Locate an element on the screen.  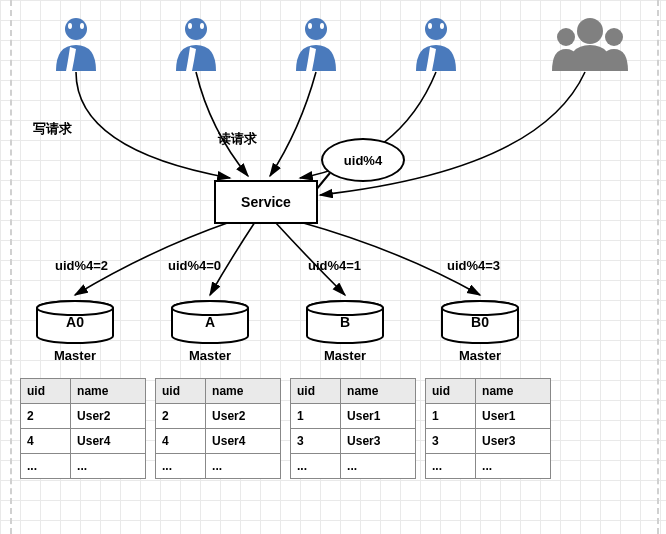
read-request-label: 读请求 is located at coordinates (238, 139).